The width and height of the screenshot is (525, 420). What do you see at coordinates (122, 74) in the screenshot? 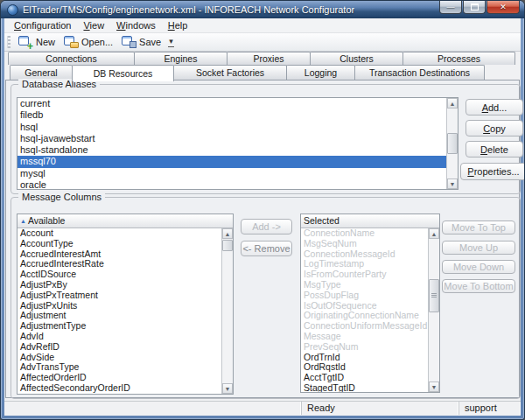
I see `tab-db-resources: DB Resources` at bounding box center [122, 74].